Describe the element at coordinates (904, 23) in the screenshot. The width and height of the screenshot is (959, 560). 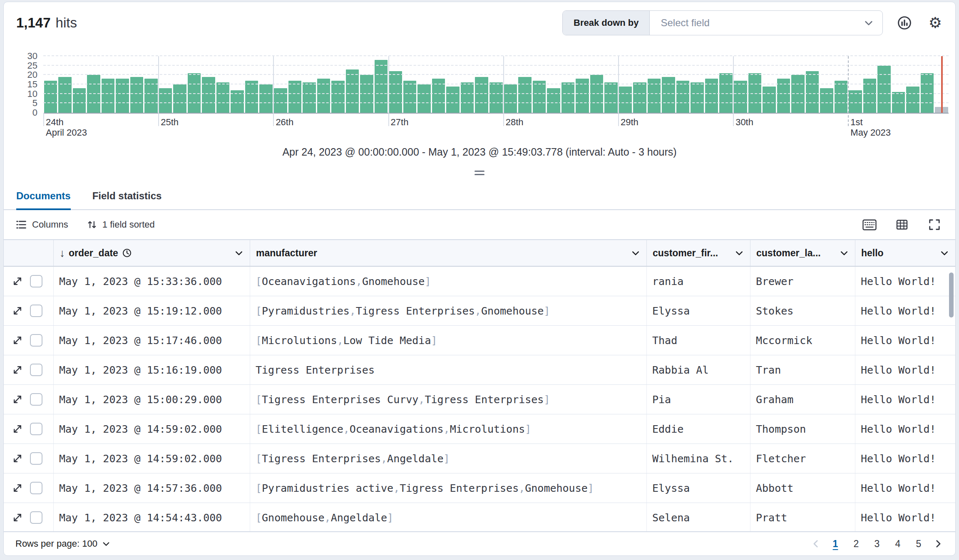
I see `chart-options-button` at that location.